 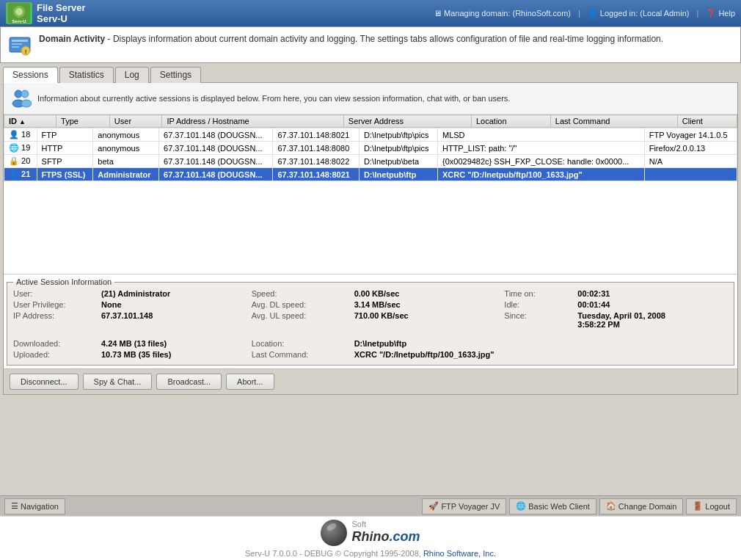 I want to click on top-bar-right: 🖥 Managing domain: (RhinoSoft.com) | 👤 L…, so click(x=584, y=13).